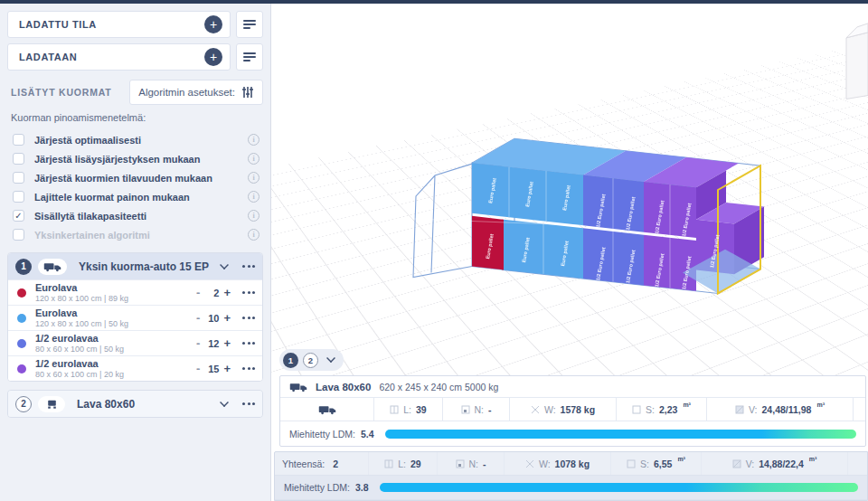  I want to click on cargo-row: Eurolava 120 x 80 x 100 cm | 89 kg - 2 +, so click(136, 292).